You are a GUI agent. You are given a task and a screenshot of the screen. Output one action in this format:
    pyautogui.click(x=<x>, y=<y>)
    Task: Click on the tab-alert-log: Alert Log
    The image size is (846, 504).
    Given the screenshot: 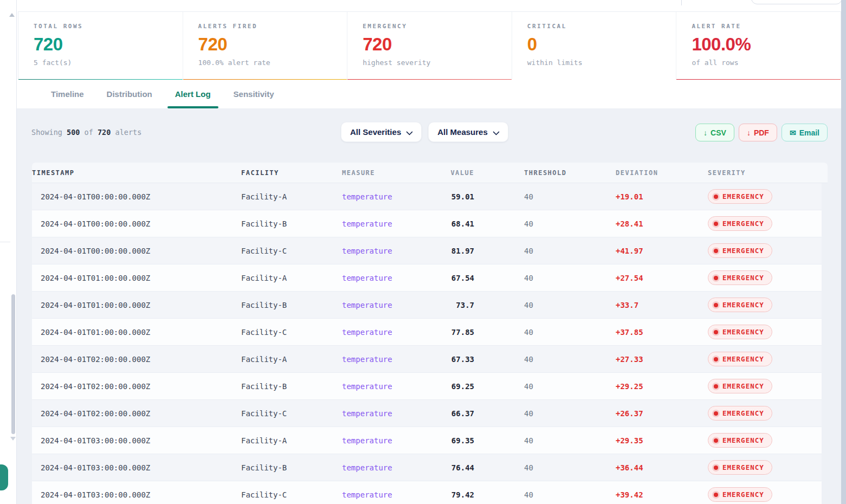 What is the action you would take?
    pyautogui.click(x=193, y=94)
    